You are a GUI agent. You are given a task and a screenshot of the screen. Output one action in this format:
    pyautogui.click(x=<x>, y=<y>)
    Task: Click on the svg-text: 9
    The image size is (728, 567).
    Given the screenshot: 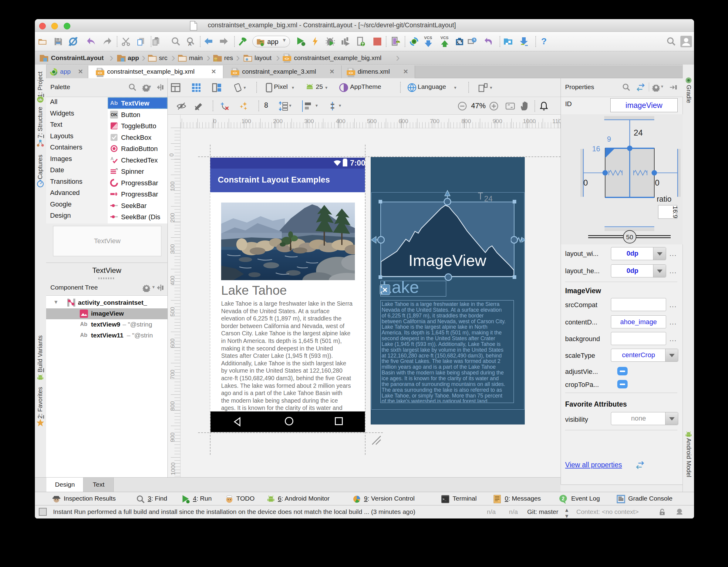 What is the action you would take?
    pyautogui.click(x=609, y=139)
    